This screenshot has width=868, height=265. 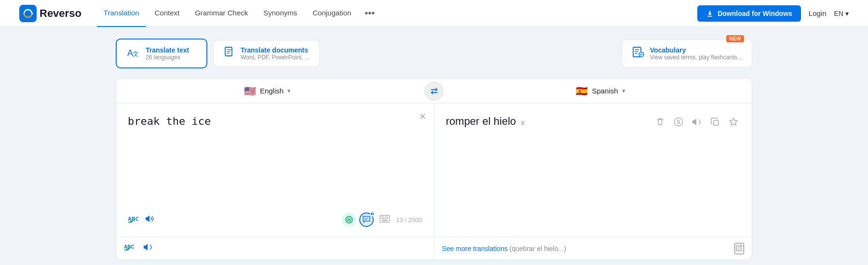 What do you see at coordinates (739, 249) in the screenshot?
I see `external-link-button` at bounding box center [739, 249].